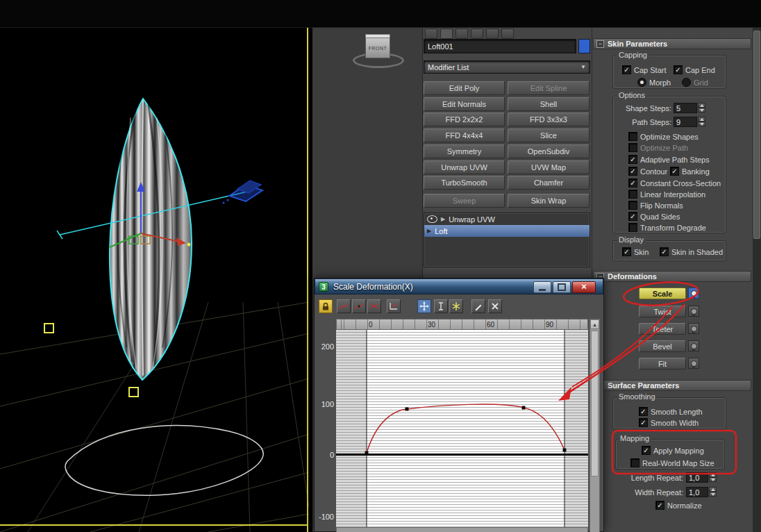 The width and height of the screenshot is (761, 532). I want to click on insert-bezier-point-button, so click(359, 306).